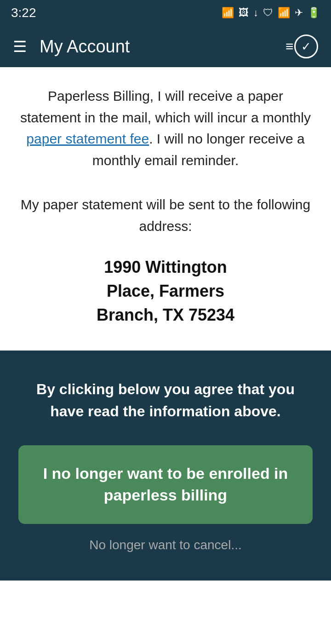 The width and height of the screenshot is (331, 644). I want to click on status-time: 3:22, so click(24, 13).